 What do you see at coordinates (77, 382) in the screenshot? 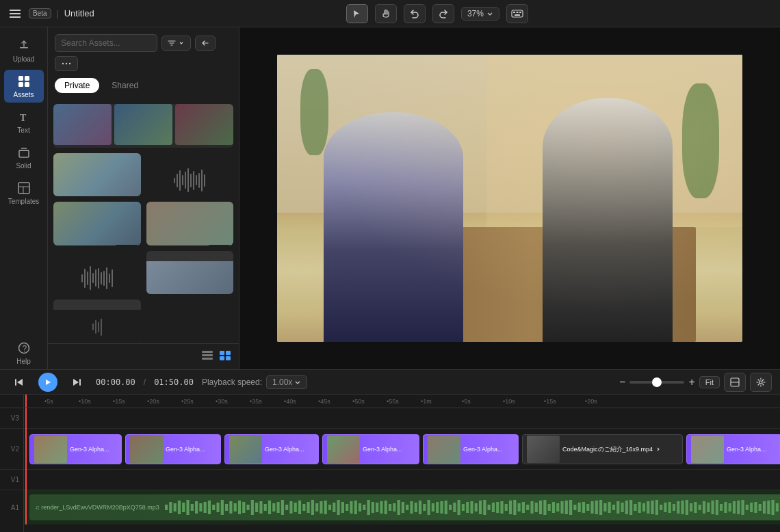
I see `next-btn` at bounding box center [77, 382].